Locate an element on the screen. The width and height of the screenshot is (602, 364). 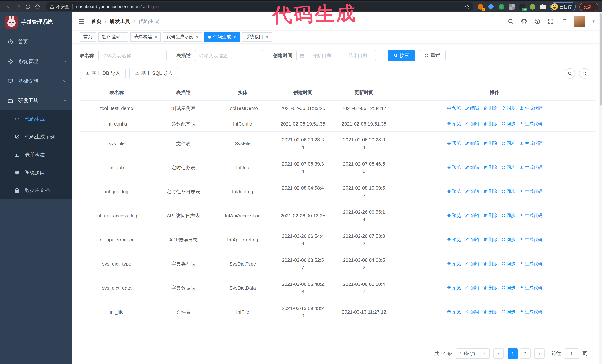
extension-icon-1: 1 is located at coordinates (480, 7).